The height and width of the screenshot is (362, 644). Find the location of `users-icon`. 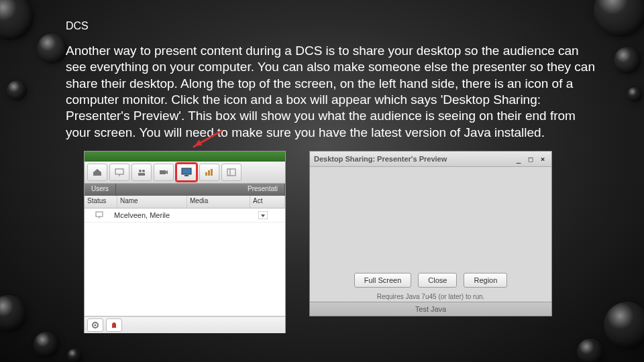

users-icon is located at coordinates (142, 172).